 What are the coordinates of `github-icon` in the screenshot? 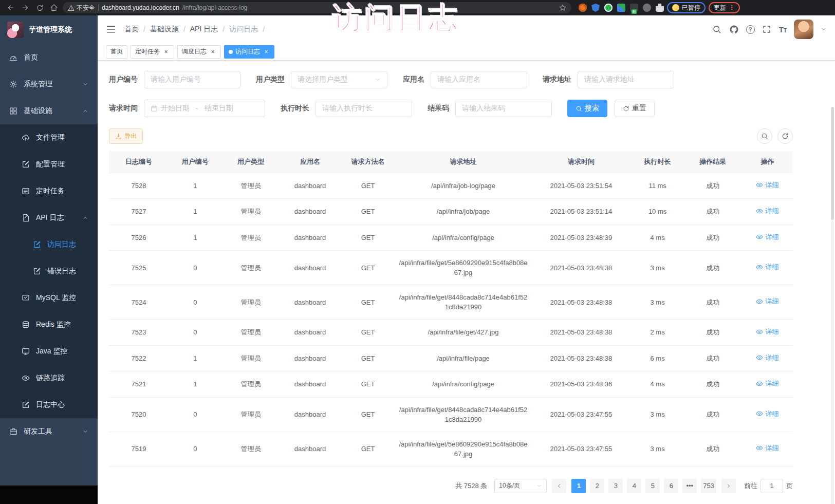 It's located at (734, 30).